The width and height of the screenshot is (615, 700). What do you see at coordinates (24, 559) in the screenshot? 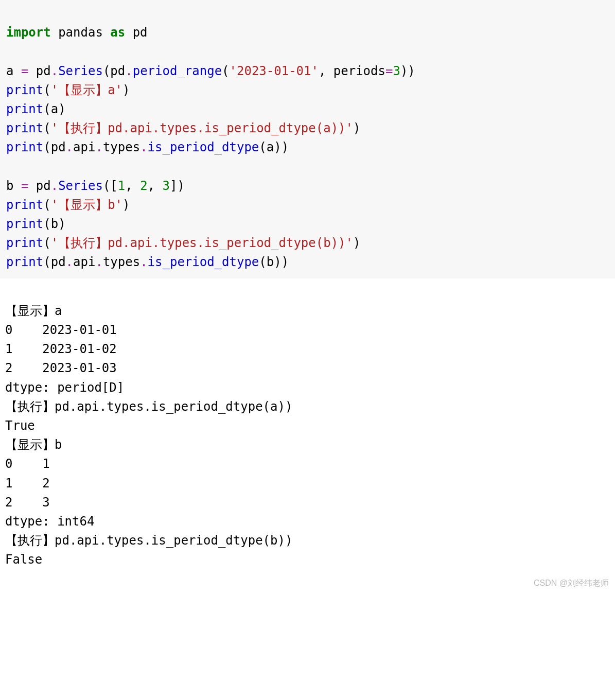
I see `output-line: False` at bounding box center [24, 559].